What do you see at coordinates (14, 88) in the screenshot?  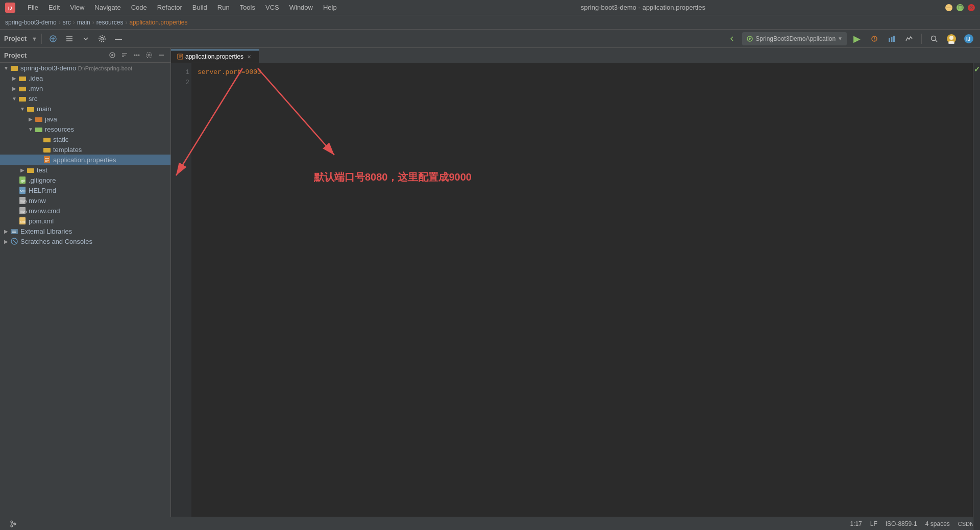 I see `tree-arrow-mvn` at bounding box center [14, 88].